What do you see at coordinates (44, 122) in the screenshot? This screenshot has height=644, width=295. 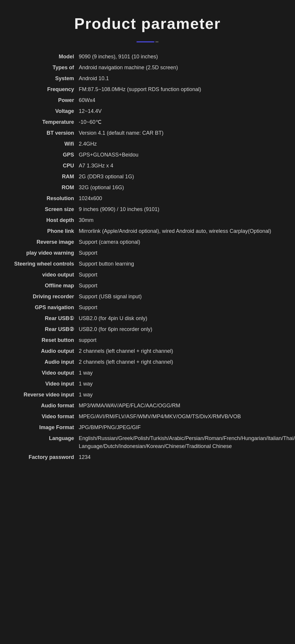 I see `param-label: Temperature` at bounding box center [44, 122].